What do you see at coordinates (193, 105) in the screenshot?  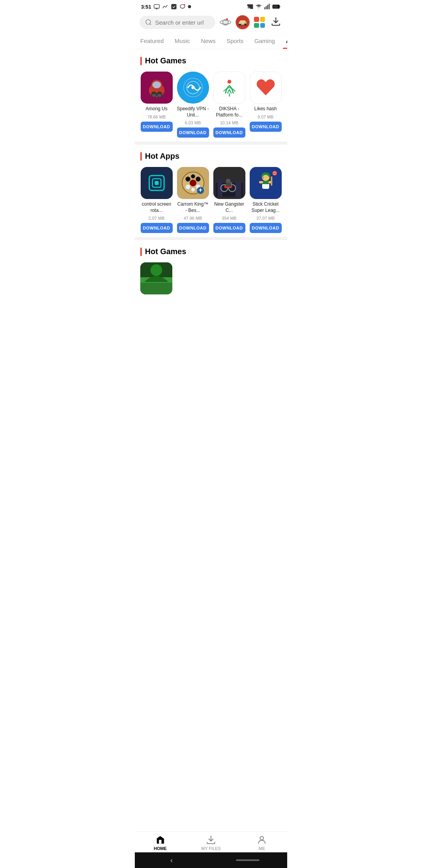 I see `app-card-speedify: Speedify VPN - Unli... 6.03 MB DOWNLOAD` at bounding box center [193, 105].